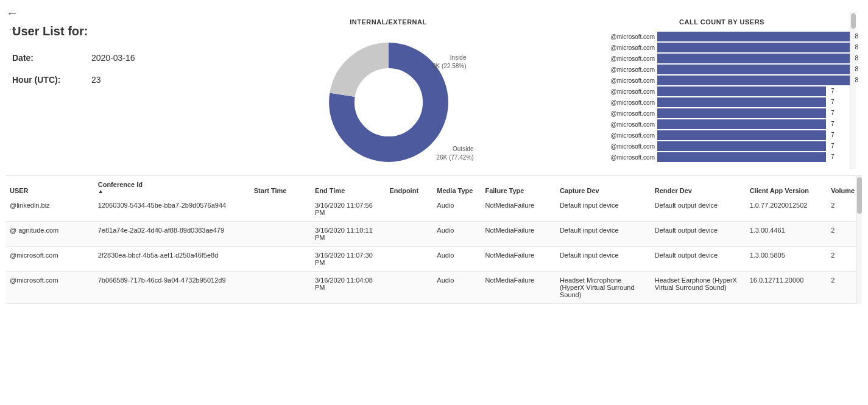  What do you see at coordinates (12, 13) in the screenshot?
I see `back-button: ←` at bounding box center [12, 13].